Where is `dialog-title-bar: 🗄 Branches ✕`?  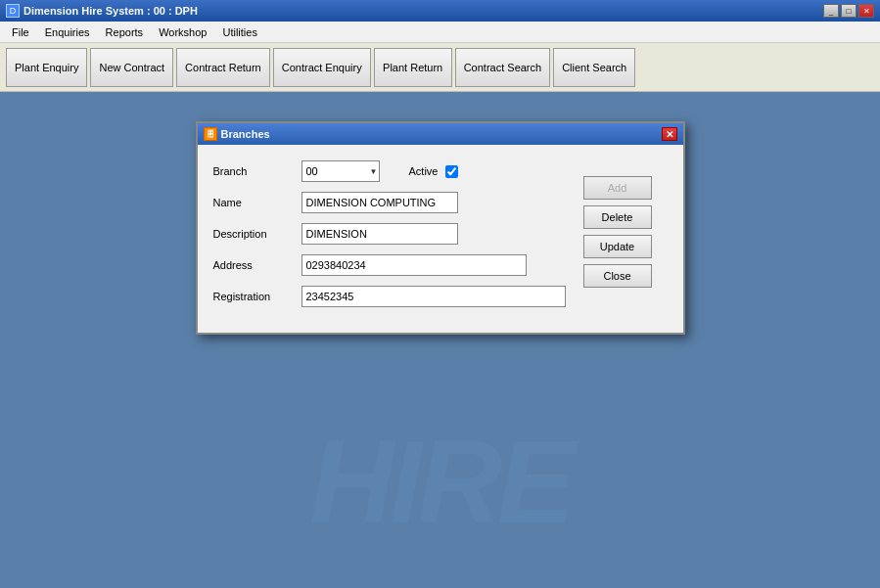
dialog-title-bar: 🗄 Branches ✕ is located at coordinates (440, 134).